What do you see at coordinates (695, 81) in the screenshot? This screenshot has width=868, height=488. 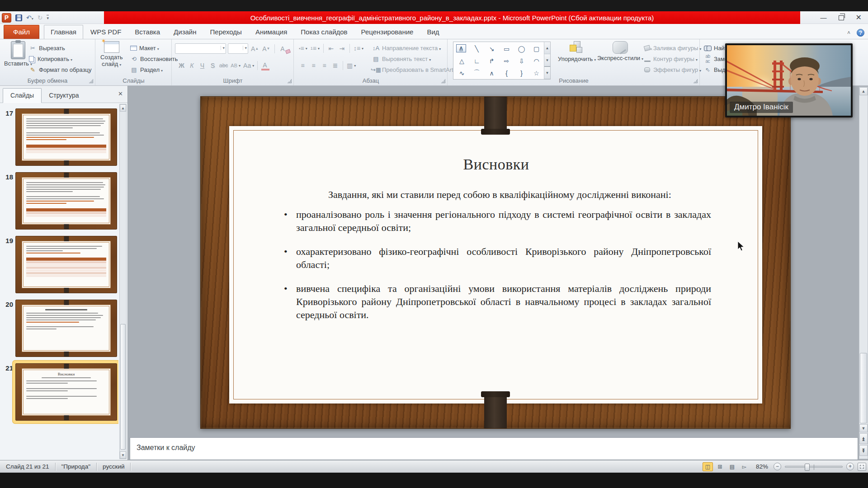 I see `drawing-dialog-launcher` at bounding box center [695, 81].